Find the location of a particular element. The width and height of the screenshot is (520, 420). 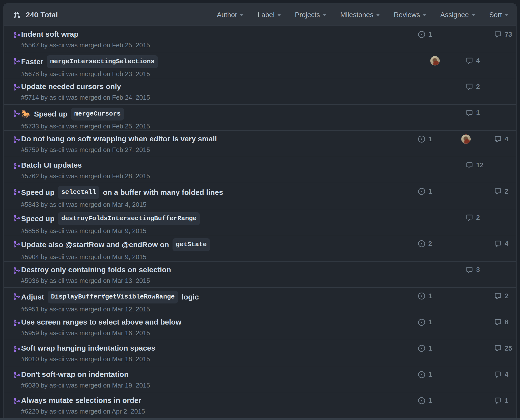

pr-title-text: Don't soft-wrap on indentation is located at coordinates (75, 374).